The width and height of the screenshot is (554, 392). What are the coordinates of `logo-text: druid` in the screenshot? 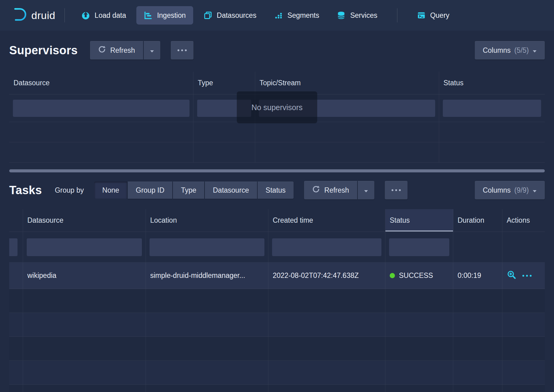 It's located at (43, 15).